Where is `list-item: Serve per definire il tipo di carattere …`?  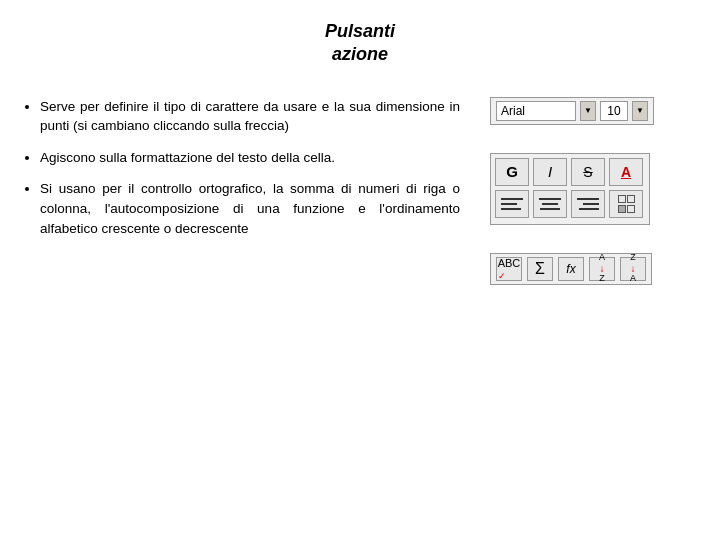 list-item: Serve per definire il tipo di carattere … is located at coordinates (250, 116).